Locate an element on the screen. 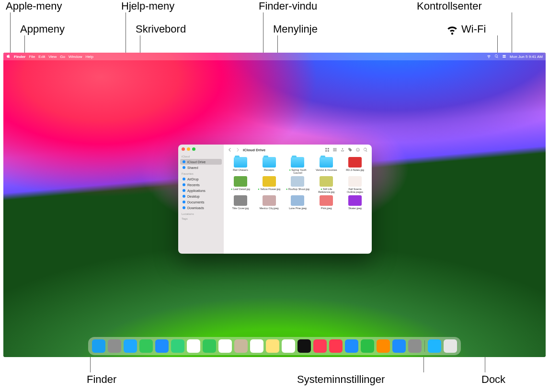  dock-app-app-store is located at coordinates (399, 346).